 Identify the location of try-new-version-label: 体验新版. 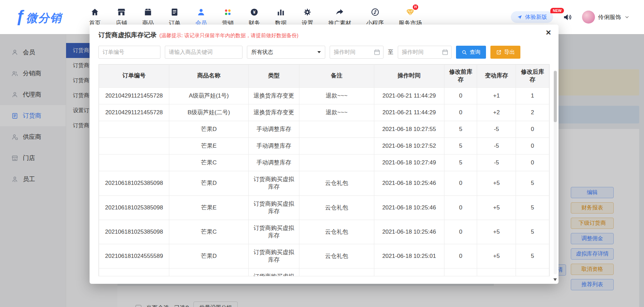
(536, 17).